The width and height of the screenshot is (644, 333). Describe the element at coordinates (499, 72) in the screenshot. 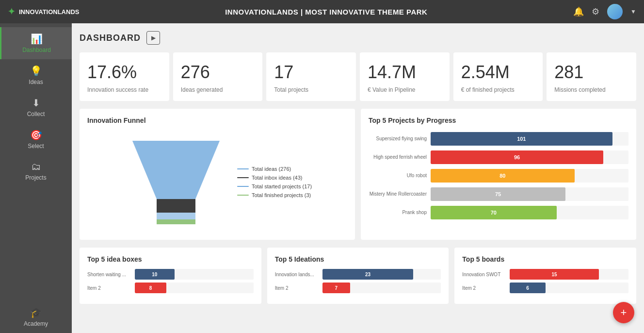

I see `stat-value-4: 2.54M` at that location.